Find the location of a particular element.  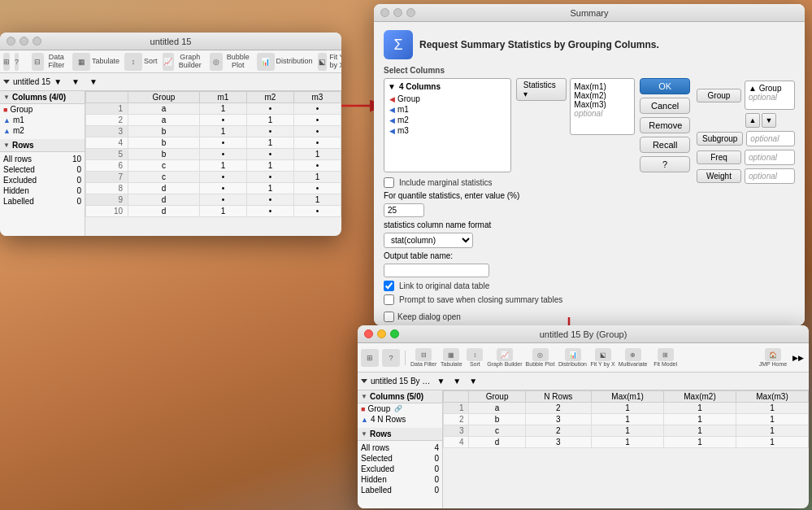

remove-button: Remove is located at coordinates (665, 125).